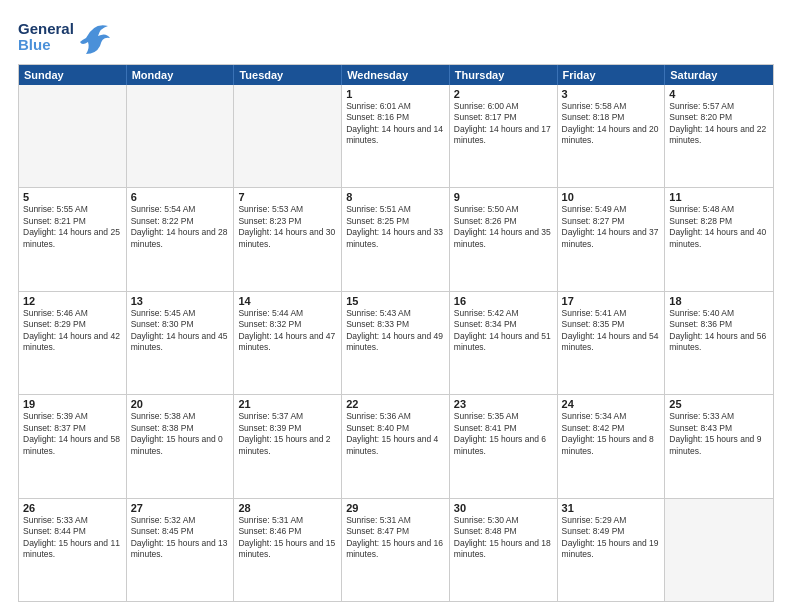  Describe the element at coordinates (72, 227) in the screenshot. I see `cell-daylight-info: Sunrise: 5:55 AMSunset: 8:21 PMDaylight:…` at that location.